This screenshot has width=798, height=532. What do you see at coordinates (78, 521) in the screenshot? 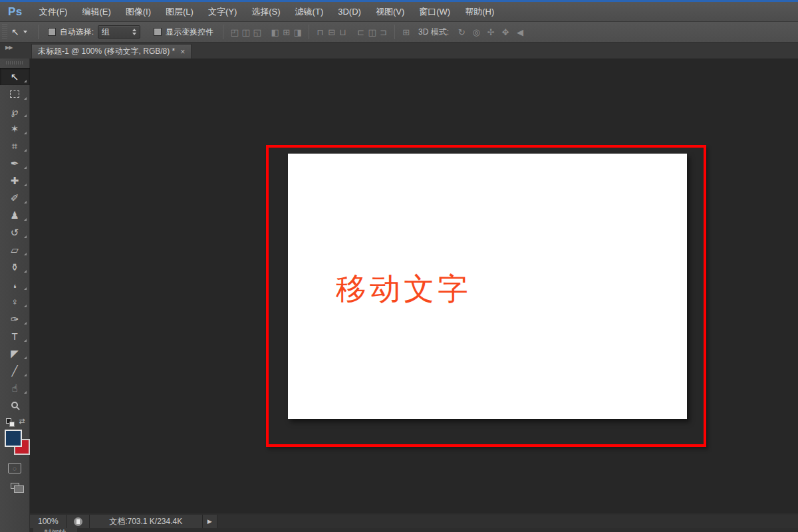
I see `document-profile-icon` at bounding box center [78, 521].